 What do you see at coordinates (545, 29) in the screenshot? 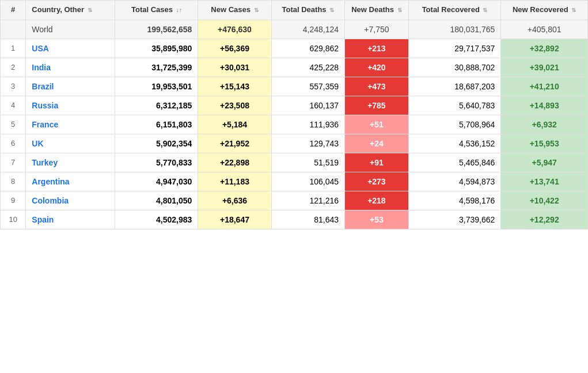
I see `world-new-recovered: +405,801` at bounding box center [545, 29].